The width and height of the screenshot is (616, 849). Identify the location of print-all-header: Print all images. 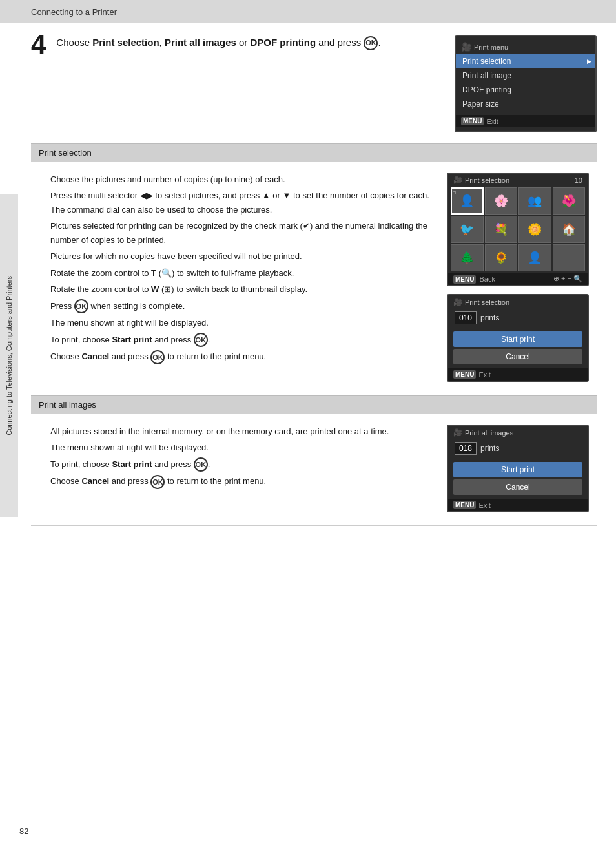
(314, 404).